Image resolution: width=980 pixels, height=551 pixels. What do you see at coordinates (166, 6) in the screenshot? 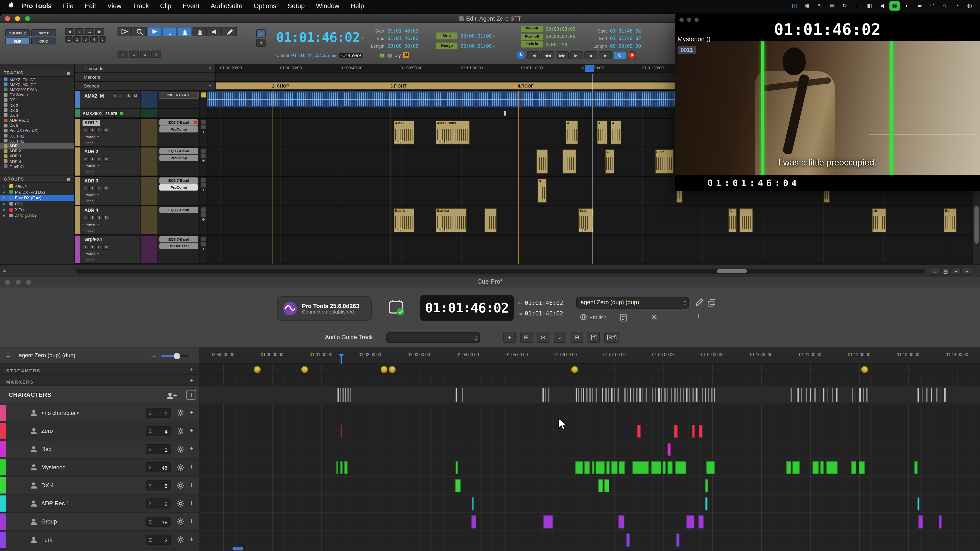
I see `menu-clip: Clip` at bounding box center [166, 6].